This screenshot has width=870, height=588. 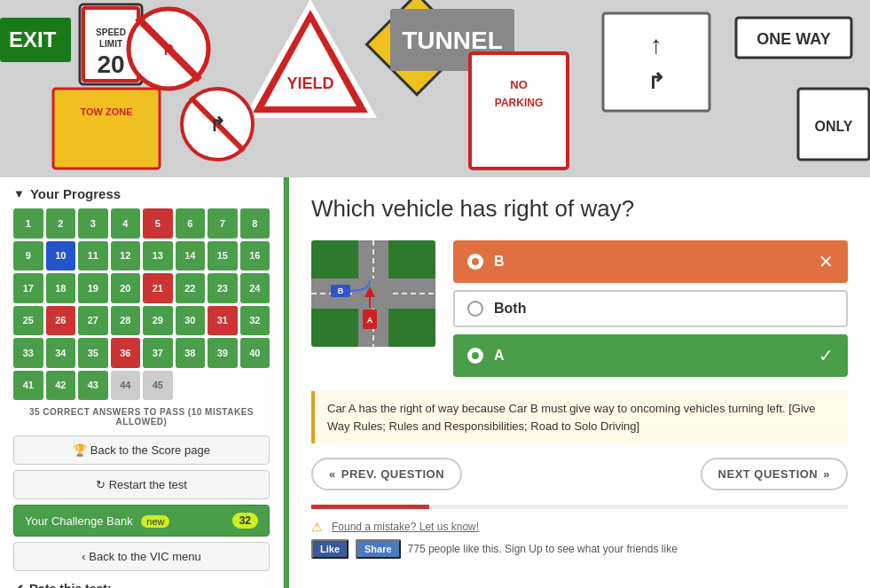 What do you see at coordinates (651, 262) in the screenshot?
I see `answer-b-option: B ✕` at bounding box center [651, 262].